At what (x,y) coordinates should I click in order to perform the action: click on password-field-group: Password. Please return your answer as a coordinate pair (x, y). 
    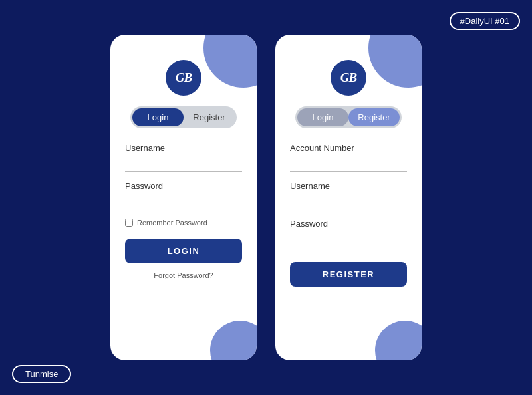
    Looking at the image, I should click on (184, 196).